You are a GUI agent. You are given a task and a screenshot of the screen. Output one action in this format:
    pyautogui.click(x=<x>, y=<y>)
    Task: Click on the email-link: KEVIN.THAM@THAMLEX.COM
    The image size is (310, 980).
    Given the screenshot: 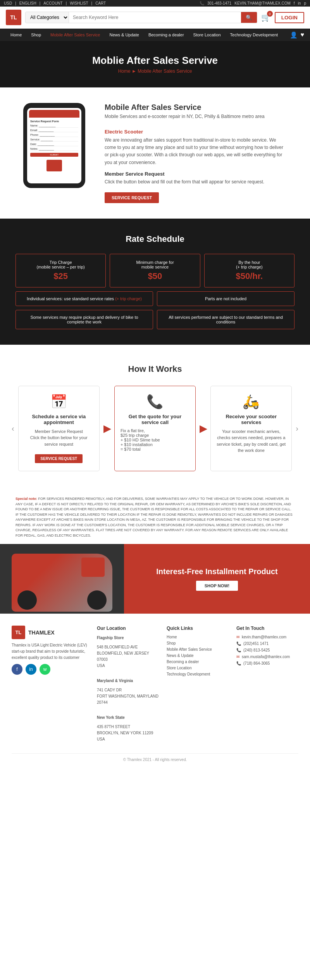 What is the action you would take?
    pyautogui.click(x=263, y=3)
    